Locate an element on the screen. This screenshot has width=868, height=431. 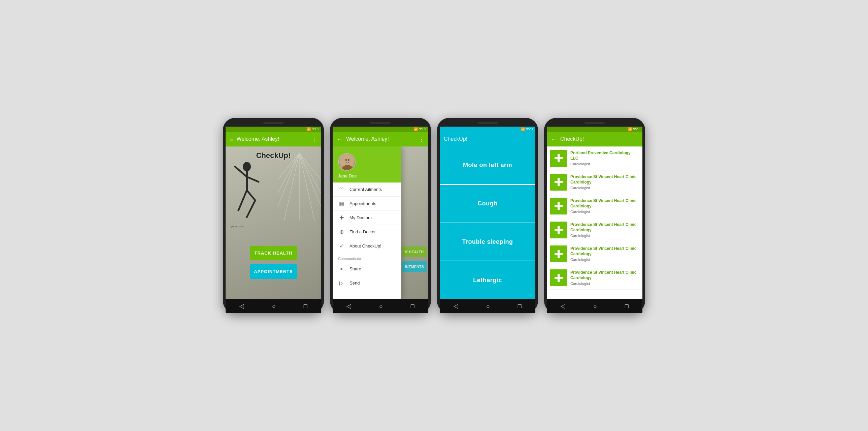
recent-nav-1: □ is located at coordinates (305, 306).